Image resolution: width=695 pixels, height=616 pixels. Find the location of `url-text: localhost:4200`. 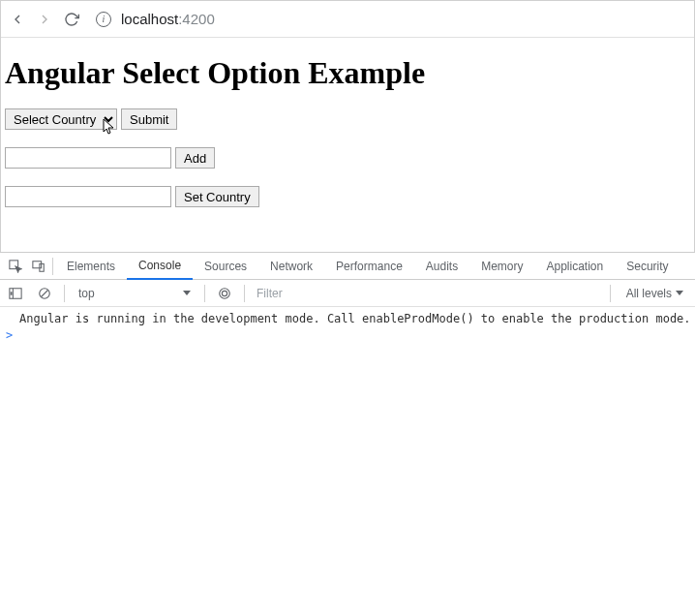

url-text: localhost:4200 is located at coordinates (168, 19).